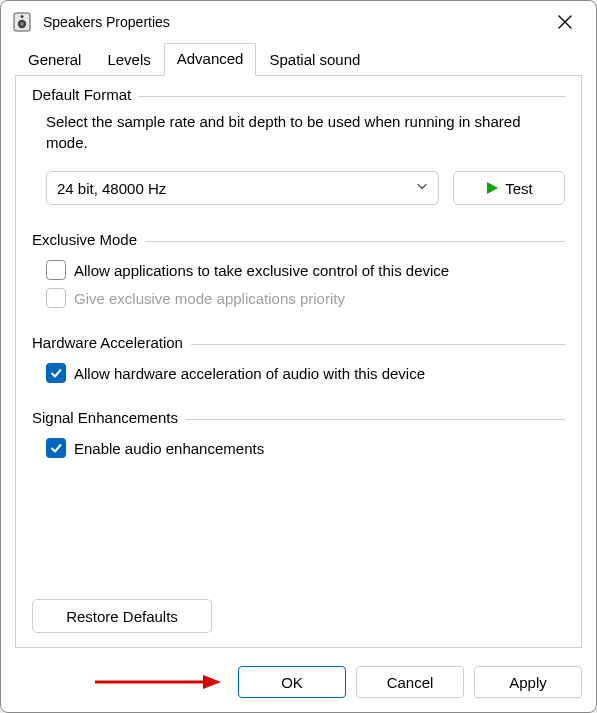 This screenshot has width=597, height=713. I want to click on dialog-button-bar: OK Cancel Apply, so click(298, 686).